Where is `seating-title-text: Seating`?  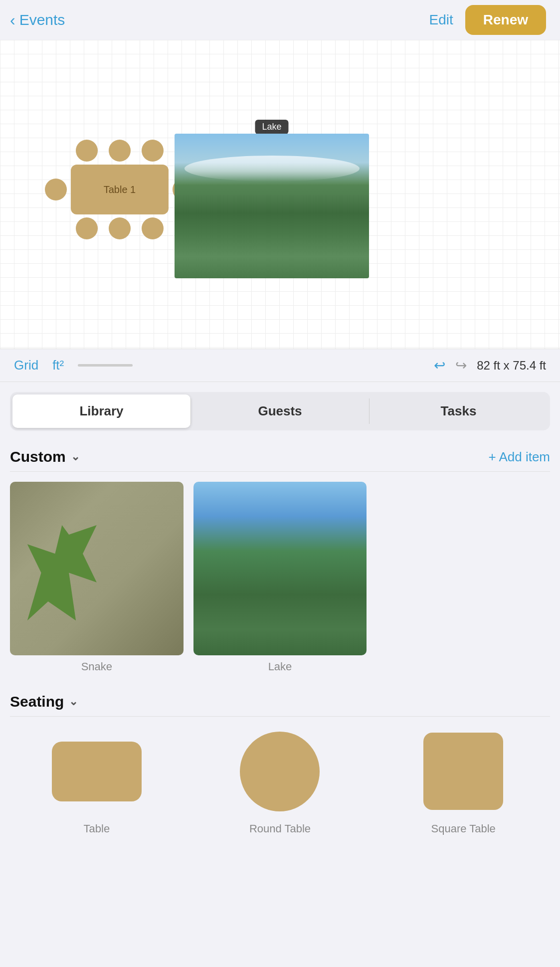 seating-title-text: Seating is located at coordinates (37, 702).